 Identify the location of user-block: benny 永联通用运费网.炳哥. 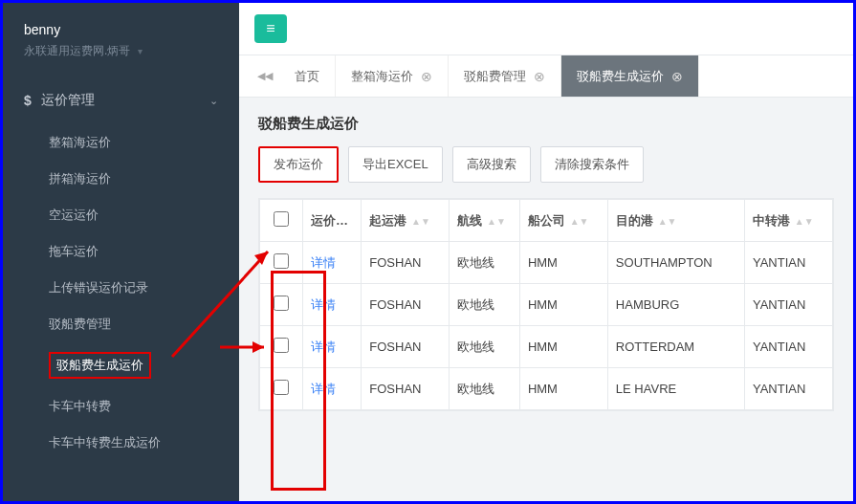
(121, 38).